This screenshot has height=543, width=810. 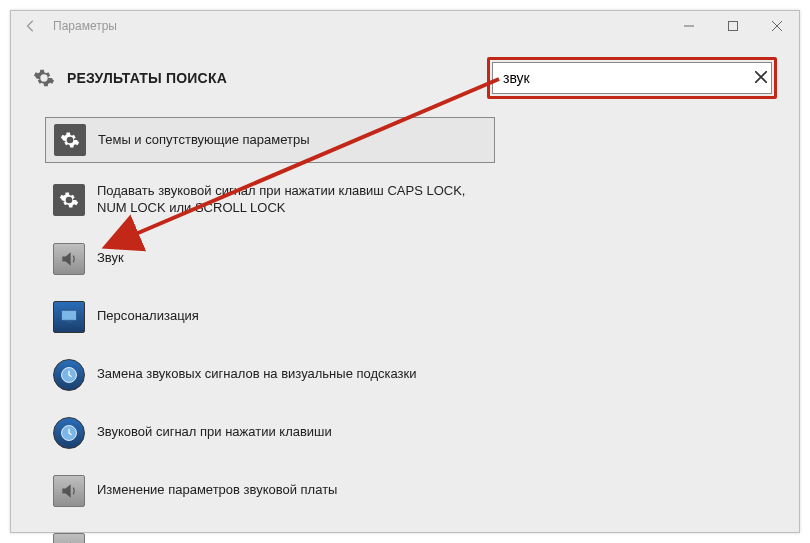 I want to click on result-item: Звуковой сигнал при нажатии клавиши, so click(x=270, y=433).